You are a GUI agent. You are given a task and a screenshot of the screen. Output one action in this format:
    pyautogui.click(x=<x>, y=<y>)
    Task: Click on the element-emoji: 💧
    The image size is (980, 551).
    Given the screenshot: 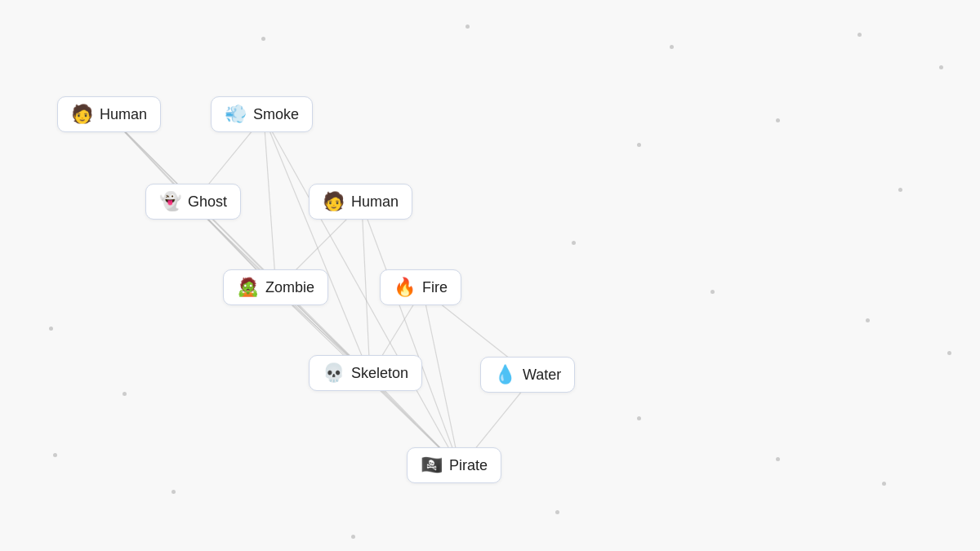 What is the action you would take?
    pyautogui.click(x=505, y=375)
    